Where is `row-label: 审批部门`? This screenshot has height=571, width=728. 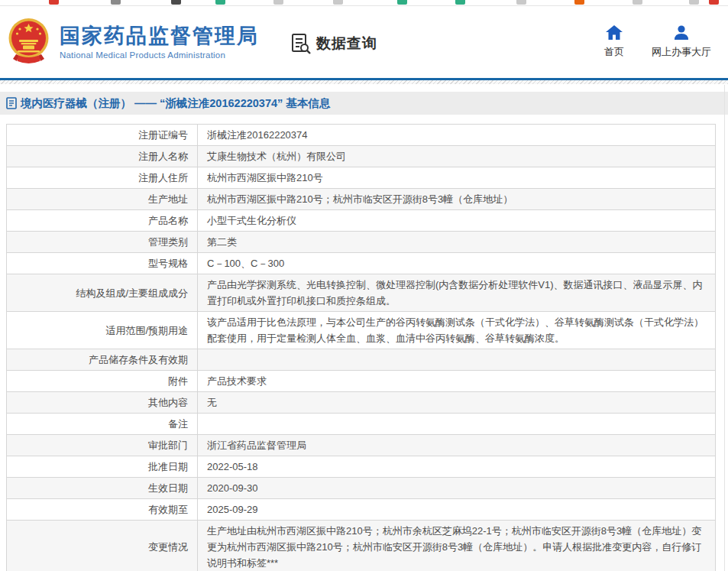
row-label: 审批部门 is located at coordinates (102, 446).